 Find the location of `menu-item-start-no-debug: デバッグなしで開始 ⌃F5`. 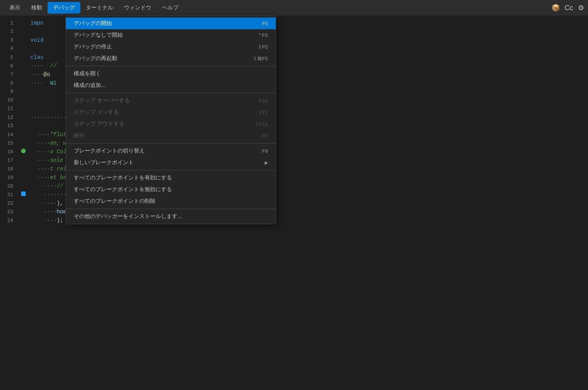

menu-item-start-no-debug: デバッグなしで開始 ⌃F5 is located at coordinates (171, 35).